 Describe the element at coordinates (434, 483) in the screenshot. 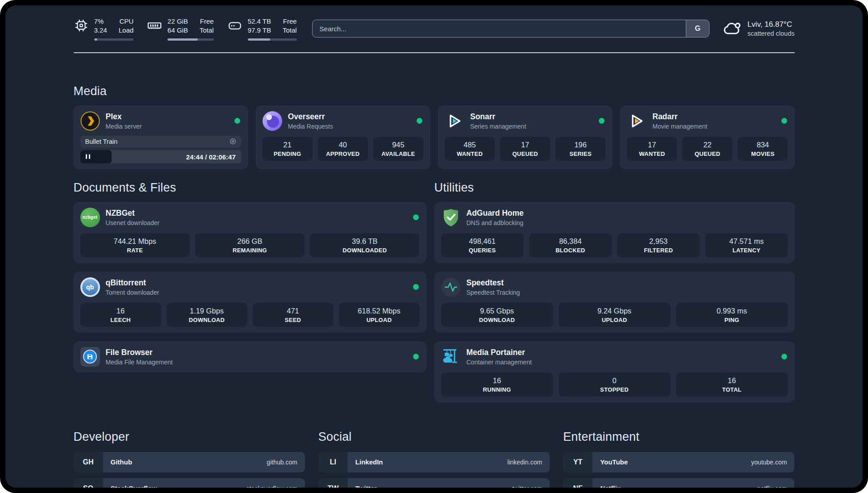

I see `bookmark-row-twitter: TW Twitter twitter.com` at that location.